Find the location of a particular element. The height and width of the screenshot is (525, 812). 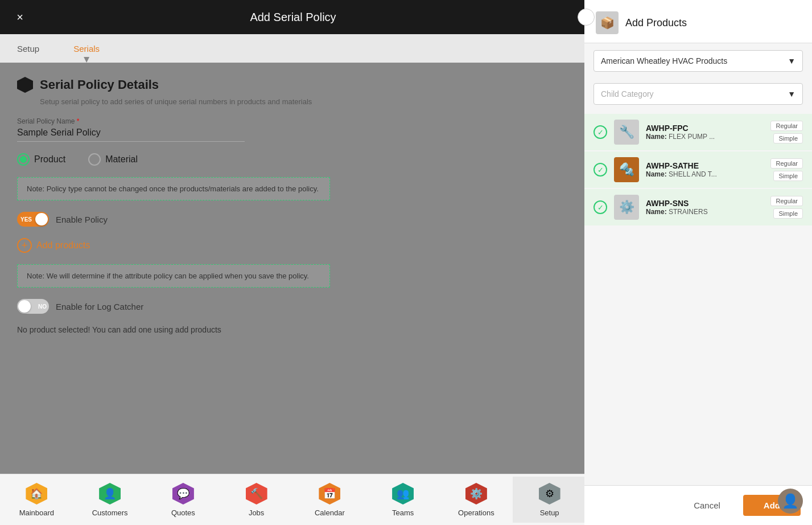

nav-item-setup: ⚙ Setup is located at coordinates (550, 500).